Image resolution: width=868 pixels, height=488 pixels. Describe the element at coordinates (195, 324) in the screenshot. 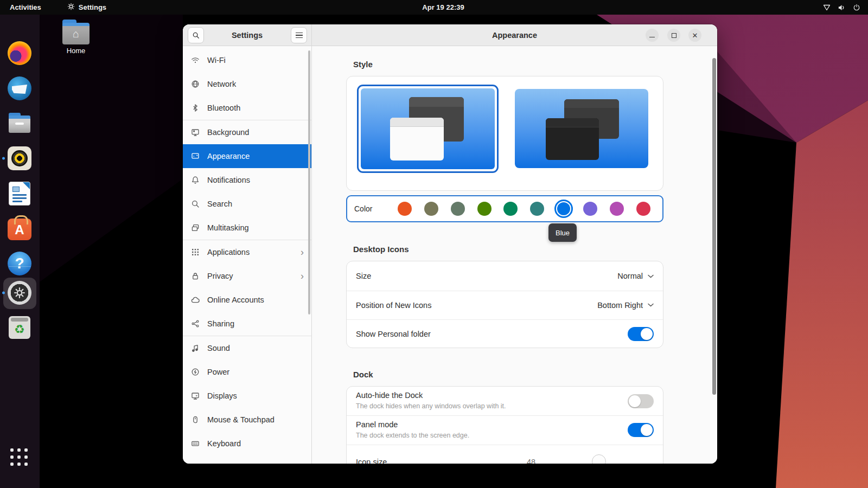

I see `share-icon` at that location.